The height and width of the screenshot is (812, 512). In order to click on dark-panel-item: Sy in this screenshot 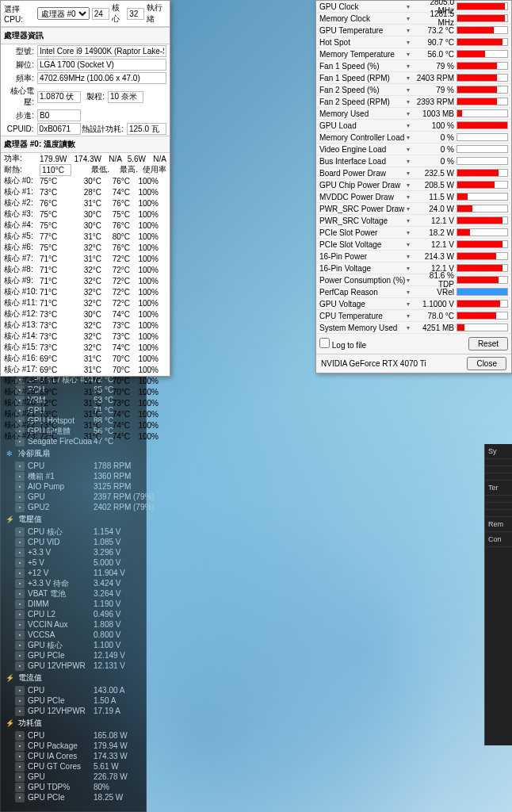, I will do `click(499, 452)`.